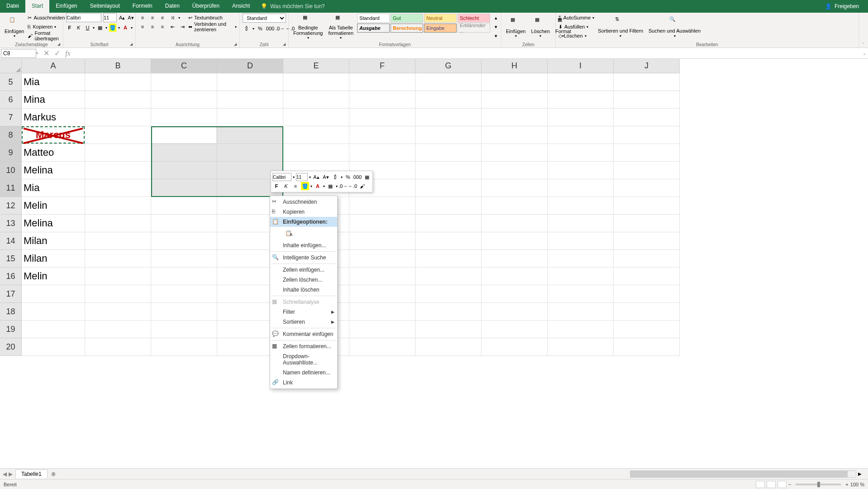 This screenshot has height=489, width=868. Describe the element at coordinates (448, 170) in the screenshot. I see `cell-G10` at that location.